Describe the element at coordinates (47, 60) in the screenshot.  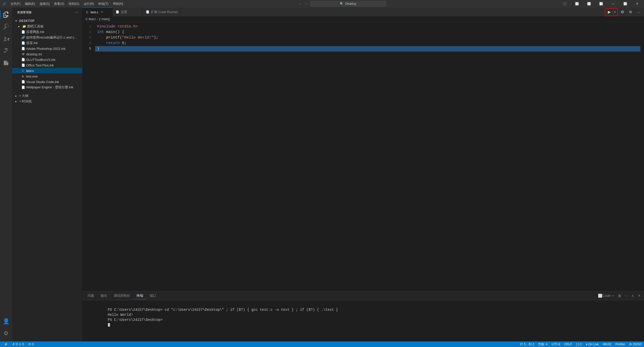
I see `tree-item-dlut: 📄 DLUTToolBoxV3.lnk` at that location.